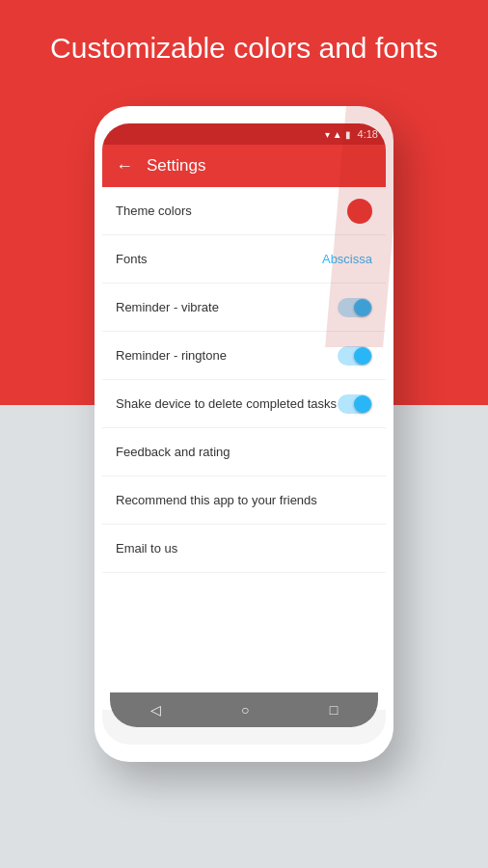 This screenshot has width=488, height=868. Describe the element at coordinates (244, 134) in the screenshot. I see `status-bar: ▾ ▲ ▮ 4:18` at that location.